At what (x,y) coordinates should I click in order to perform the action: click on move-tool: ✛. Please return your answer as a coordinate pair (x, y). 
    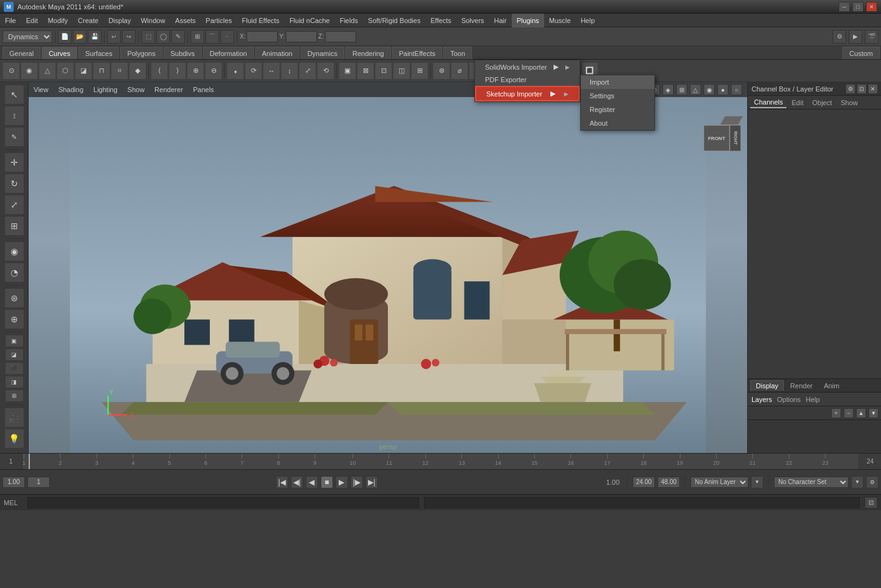
    Looking at the image, I should click on (14, 162).